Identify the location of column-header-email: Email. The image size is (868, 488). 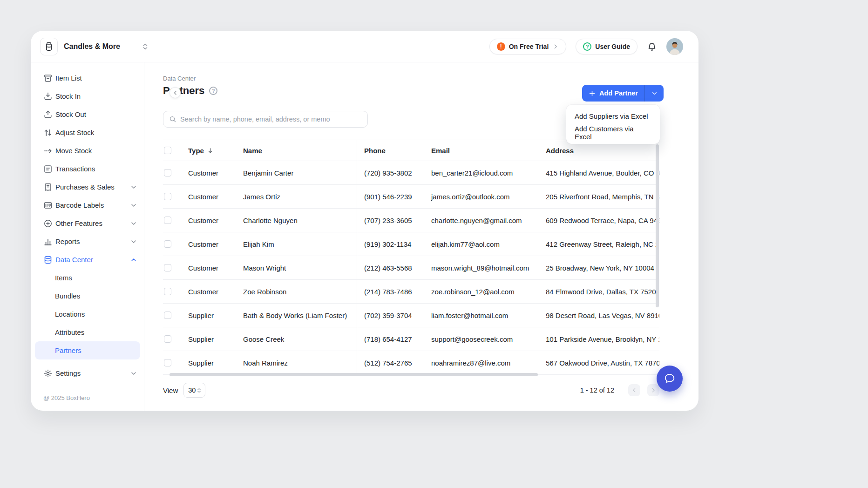
(481, 151).